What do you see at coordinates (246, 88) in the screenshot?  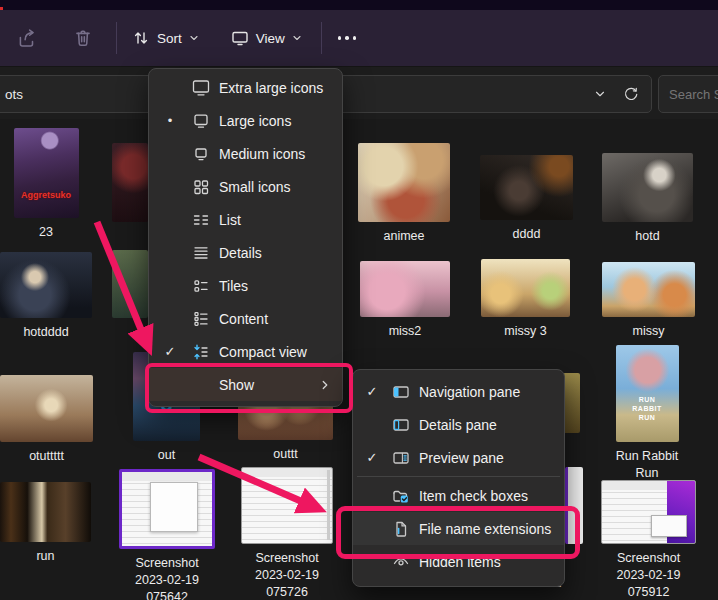 I see `menu-item-extra-large-icons: Extra large icons` at bounding box center [246, 88].